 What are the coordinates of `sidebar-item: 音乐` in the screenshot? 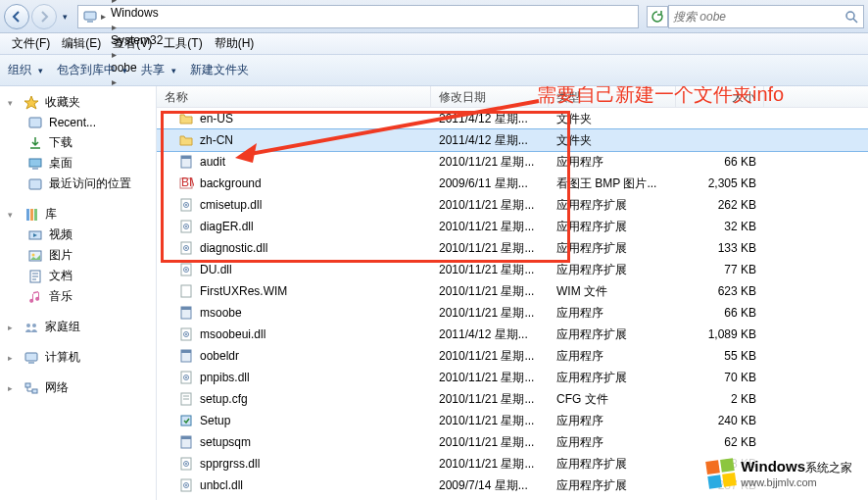 It's located at (78, 296).